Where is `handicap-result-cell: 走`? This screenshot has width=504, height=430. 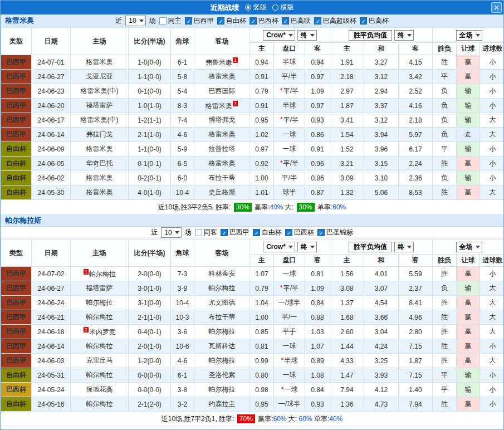
handicap-result-cell: 走 is located at coordinates (468, 135).